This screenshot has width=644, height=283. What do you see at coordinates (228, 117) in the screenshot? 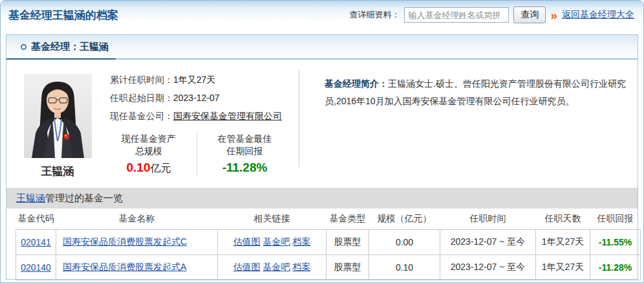
I see `company-link: 国寿安保基金管理有限公司` at bounding box center [228, 117].